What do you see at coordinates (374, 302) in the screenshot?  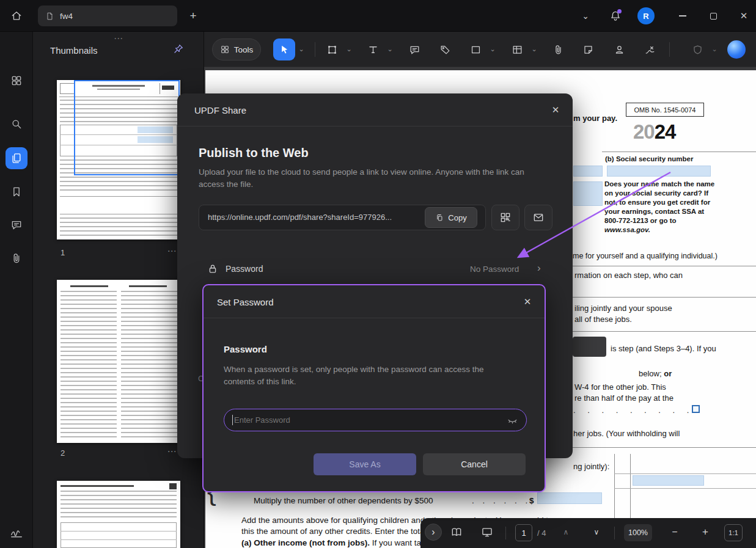 I see `set-password-header: Set Password ✕` at bounding box center [374, 302].